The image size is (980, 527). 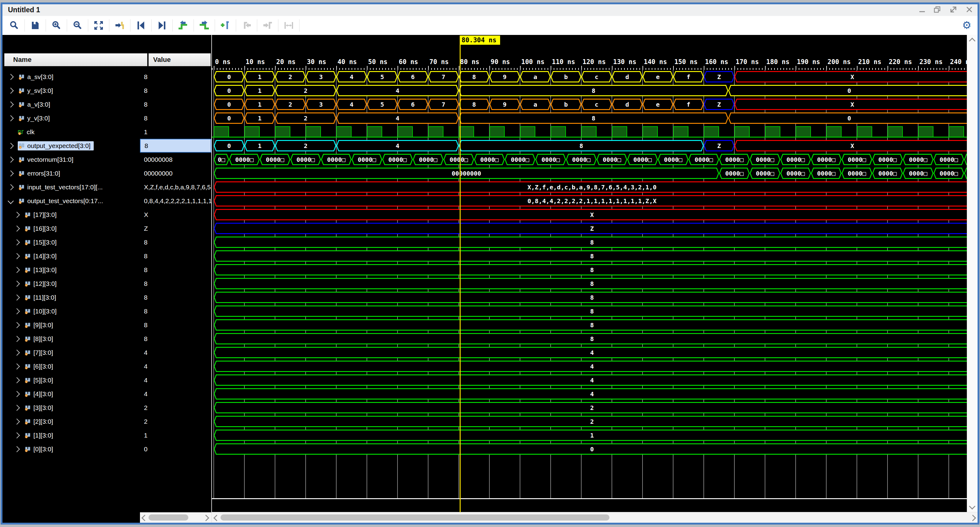 What do you see at coordinates (107, 256) in the screenshot?
I see `signal-row: v[14][3:0]8` at bounding box center [107, 256].